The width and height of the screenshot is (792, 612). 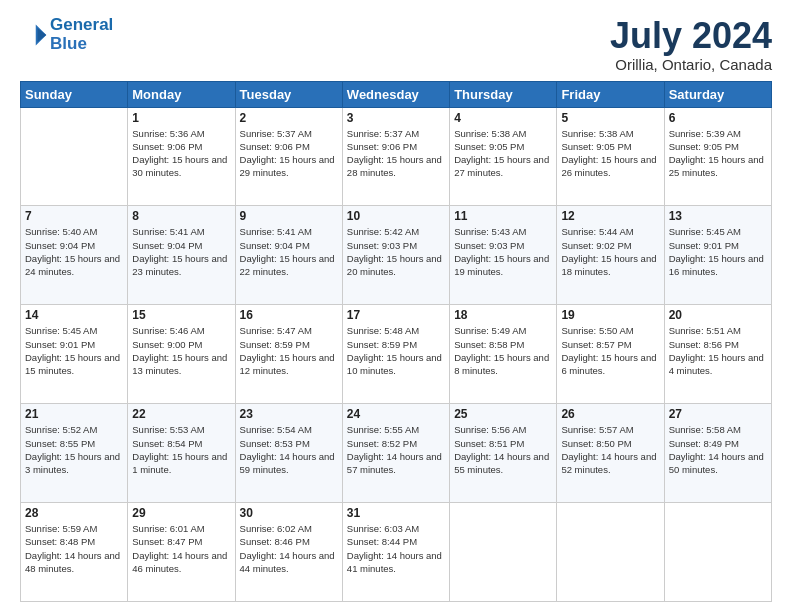 I want to click on calendar-cell: 18 Sunrise: 5:49 AM Sunset: 8:58 PM Dayl…, so click(x=504, y=354).